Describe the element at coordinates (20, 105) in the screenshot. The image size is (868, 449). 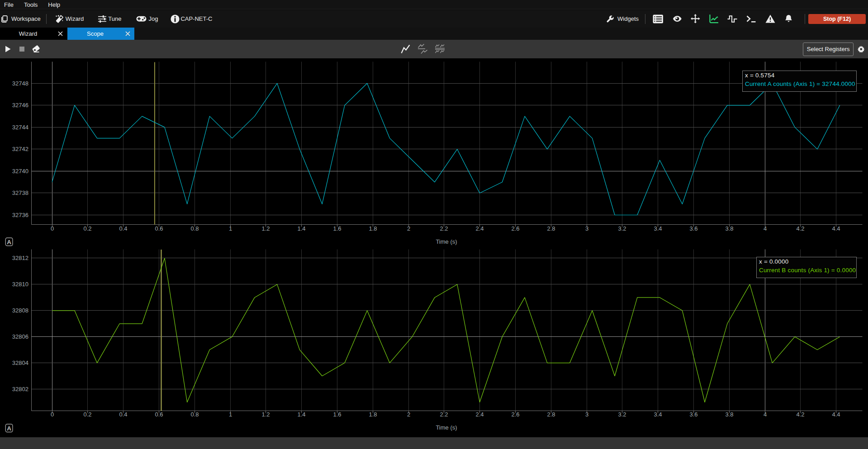
I see `svg-text: 32746` at that location.